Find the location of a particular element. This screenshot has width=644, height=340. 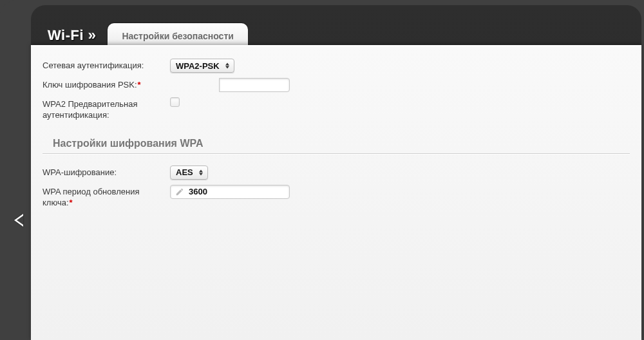

divider is located at coordinates (336, 153).